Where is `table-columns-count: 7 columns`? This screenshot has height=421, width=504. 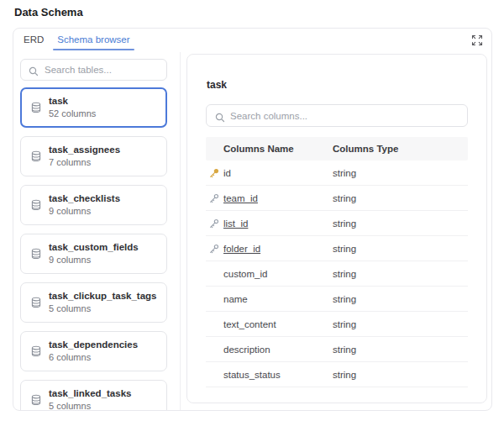 table-columns-count: 7 columns is located at coordinates (84, 163).